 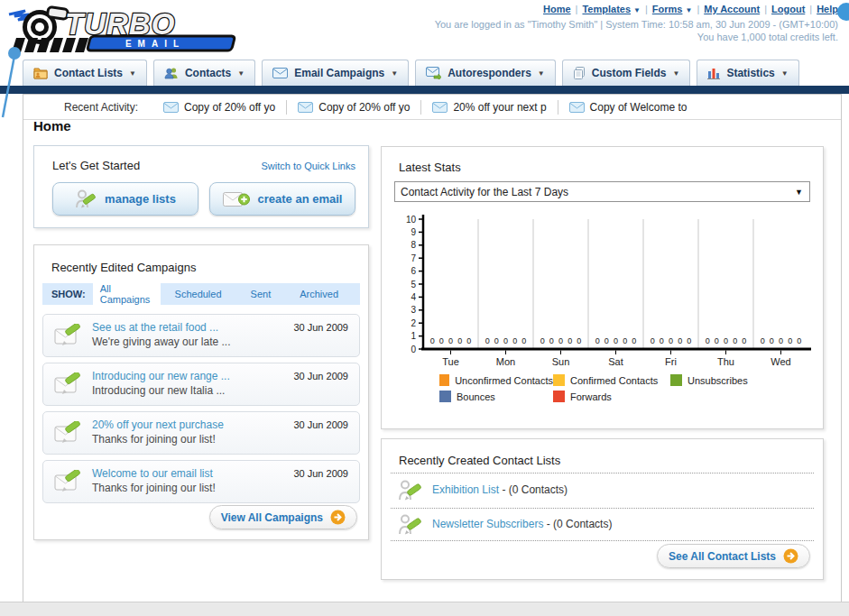 What do you see at coordinates (201, 384) in the screenshot?
I see `campaign-row: Introducing our new range ... Introducin…` at bounding box center [201, 384].